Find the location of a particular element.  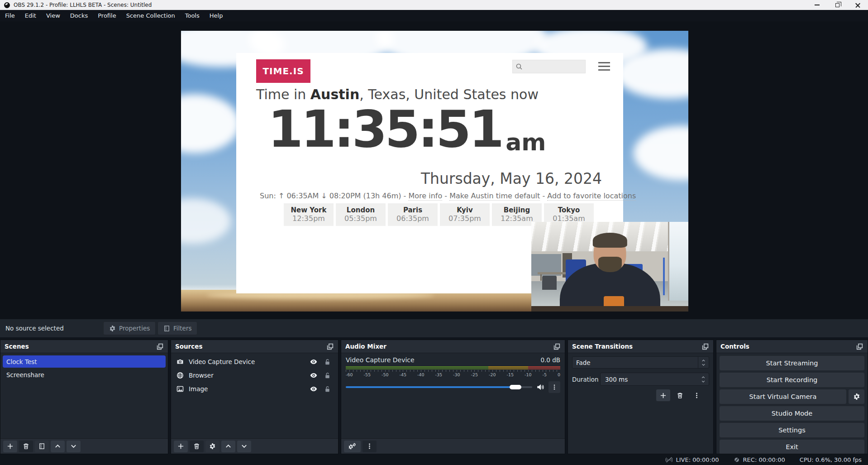

meter-scale-labels: -60-55-50-45-40-35-30-25-20-15-10-50 is located at coordinates (453, 375).